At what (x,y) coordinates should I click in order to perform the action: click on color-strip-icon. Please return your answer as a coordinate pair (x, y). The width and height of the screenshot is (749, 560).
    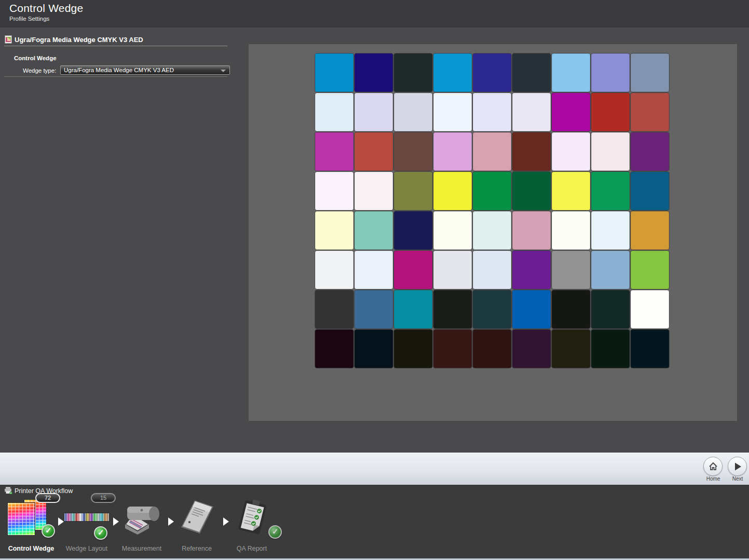
    Looking at the image, I should click on (87, 517).